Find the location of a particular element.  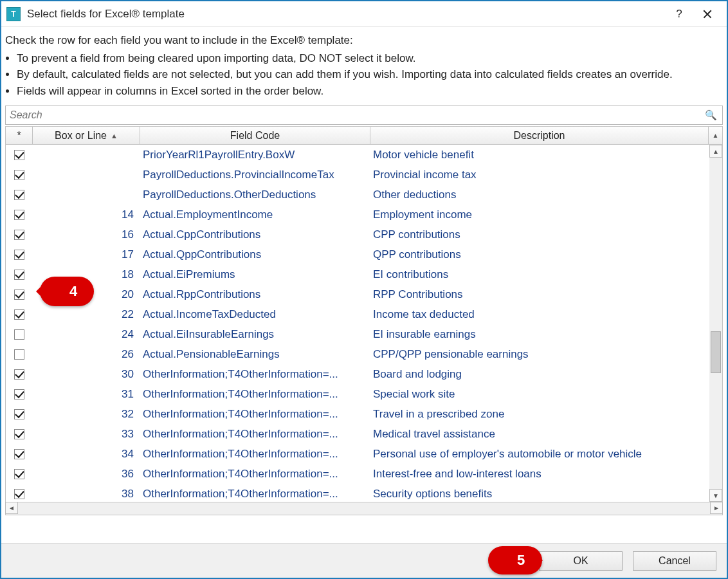

cell-field-code: Actual.IncomeTaxDeducted is located at coordinates (255, 315).